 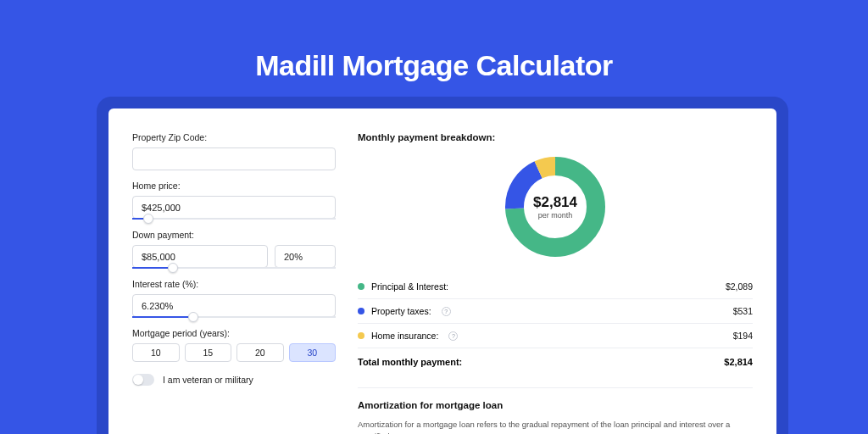 I want to click on amortization-text: Amortization for a mortgage loan refers …, so click(x=555, y=426).